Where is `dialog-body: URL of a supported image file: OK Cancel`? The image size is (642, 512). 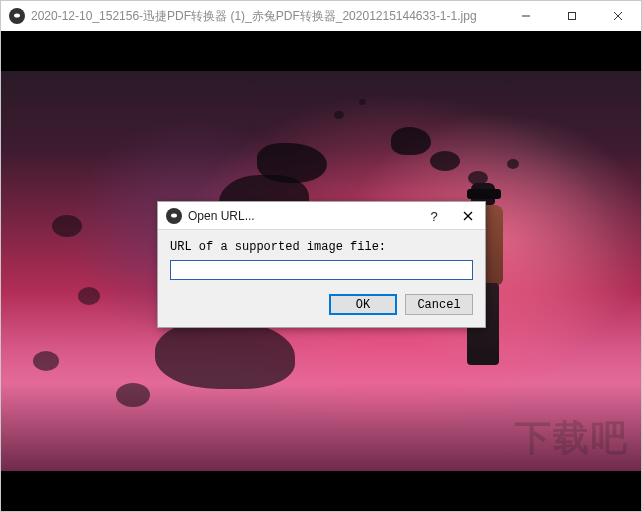 dialog-body: URL of a supported image file: OK Cancel is located at coordinates (322, 278).